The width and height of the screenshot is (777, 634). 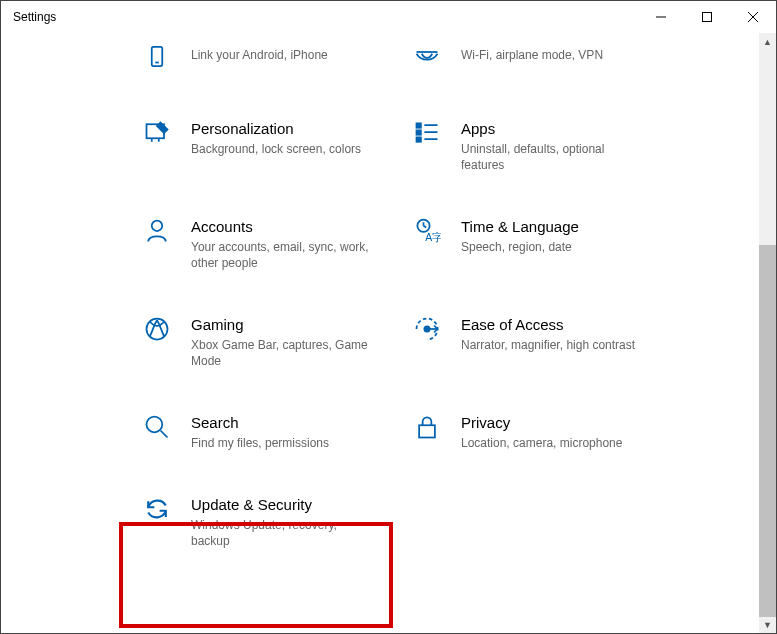 I want to click on tile-desc: Wi-Fi, airplane mode, VPN, so click(x=532, y=55).